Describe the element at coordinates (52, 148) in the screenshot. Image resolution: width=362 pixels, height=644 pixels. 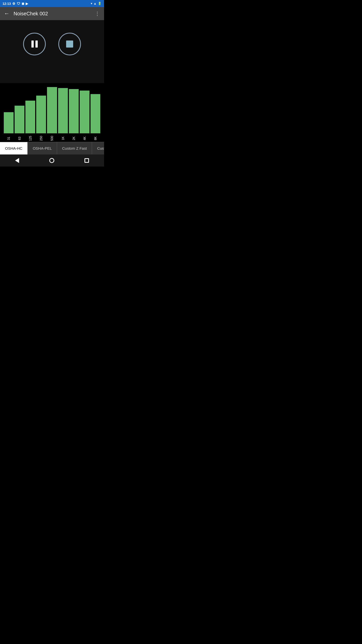
I see `tabs-row: OSHA-HCOSHA-PELCustom Z FastCustom Slow` at that location.